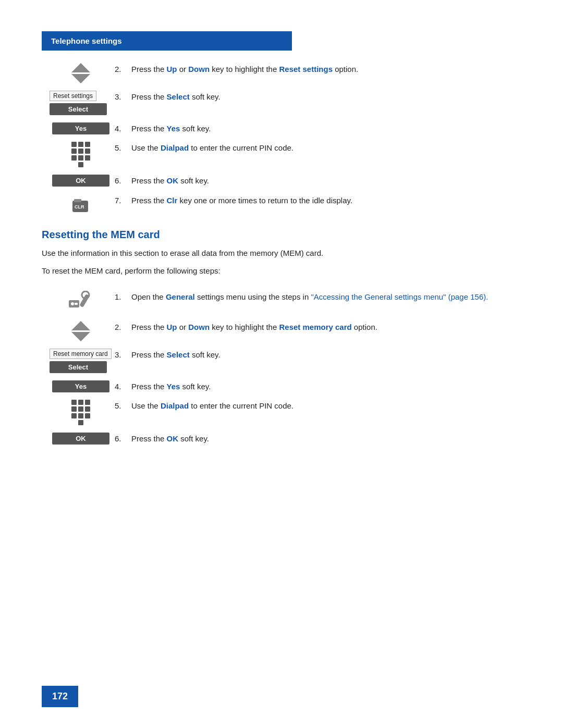 This screenshot has width=563, height=728. What do you see at coordinates (81, 103) in the screenshot?
I see `reset-settings-group: Reset settings Select` at bounding box center [81, 103].